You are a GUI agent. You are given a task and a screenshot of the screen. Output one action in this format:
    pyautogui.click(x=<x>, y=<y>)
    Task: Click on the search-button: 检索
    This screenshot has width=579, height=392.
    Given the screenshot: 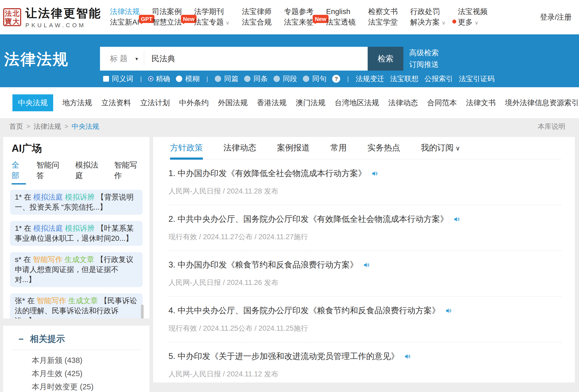 What is the action you would take?
    pyautogui.click(x=386, y=59)
    